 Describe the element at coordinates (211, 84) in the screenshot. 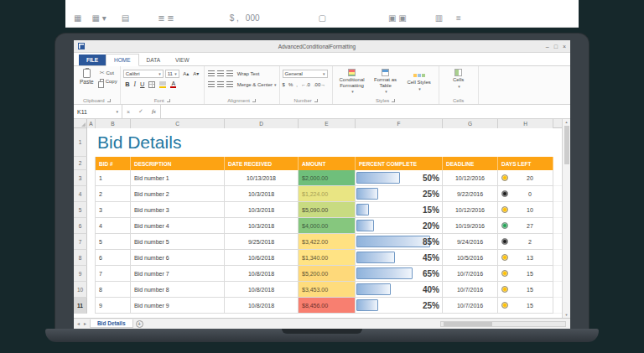

I see `align-left-icon` at that location.